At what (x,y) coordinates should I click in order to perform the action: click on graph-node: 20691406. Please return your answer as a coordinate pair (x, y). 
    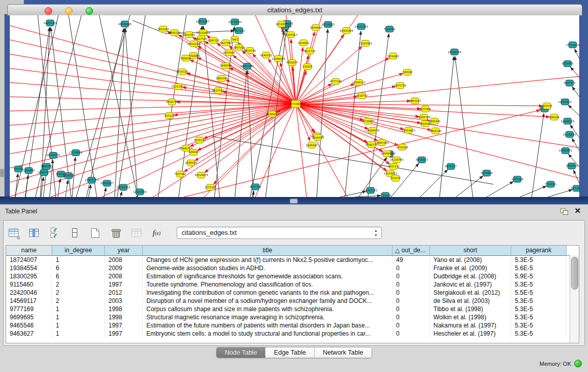
    Looking at the image, I should click on (125, 24).